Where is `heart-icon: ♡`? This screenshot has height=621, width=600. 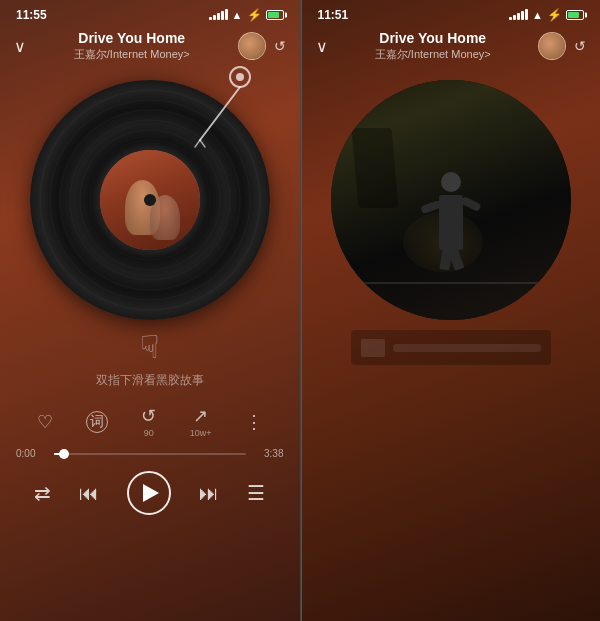
heart-icon: ♡ is located at coordinates (45, 422).